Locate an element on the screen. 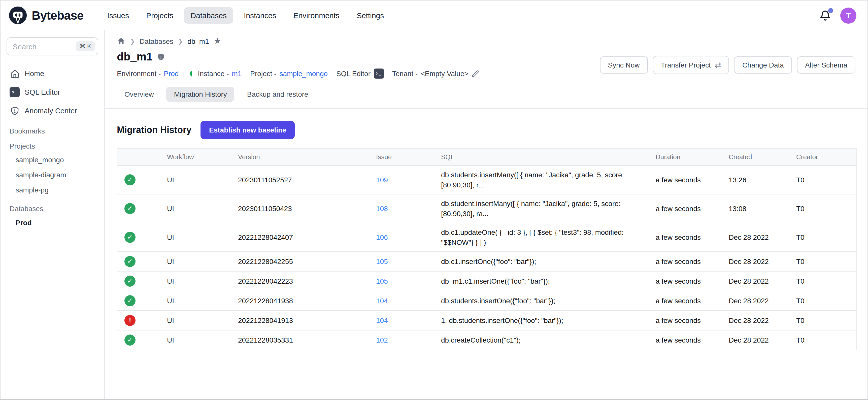  projects-list: sample_mongo sample-diagram sample-pg is located at coordinates (53, 175).